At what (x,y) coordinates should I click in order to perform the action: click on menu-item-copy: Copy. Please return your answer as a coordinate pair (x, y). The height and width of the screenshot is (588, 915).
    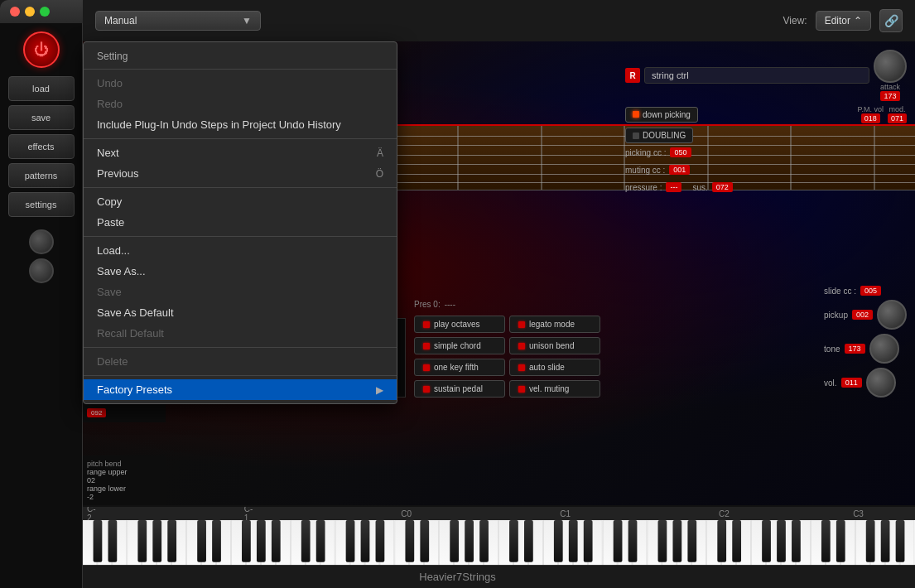
    Looking at the image, I should click on (240, 202).